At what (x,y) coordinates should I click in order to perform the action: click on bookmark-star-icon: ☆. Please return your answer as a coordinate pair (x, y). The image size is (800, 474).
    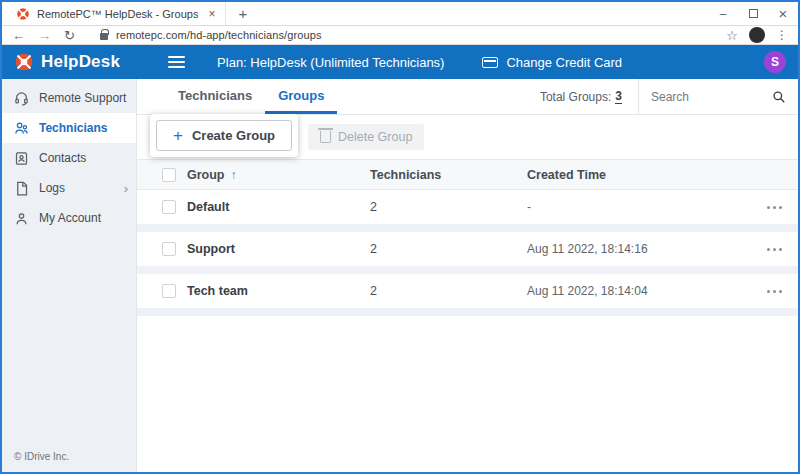
    Looking at the image, I should click on (732, 36).